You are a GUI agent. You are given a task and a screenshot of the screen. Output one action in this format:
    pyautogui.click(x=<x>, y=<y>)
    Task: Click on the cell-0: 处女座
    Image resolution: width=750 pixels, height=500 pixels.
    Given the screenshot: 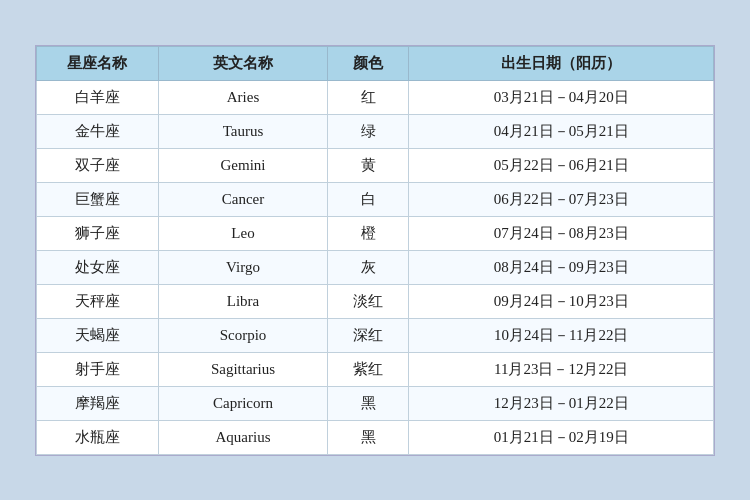 What is the action you would take?
    pyautogui.click(x=98, y=267)
    